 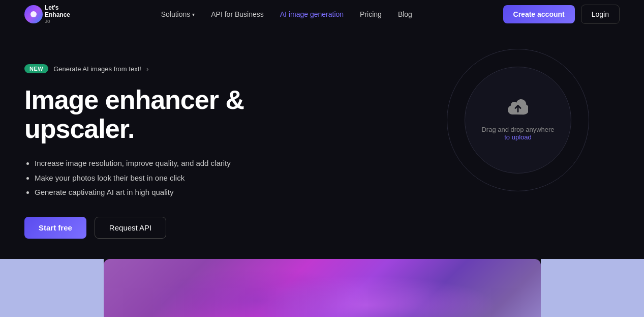 I want to click on nav-link-api: API for Business, so click(x=237, y=14).